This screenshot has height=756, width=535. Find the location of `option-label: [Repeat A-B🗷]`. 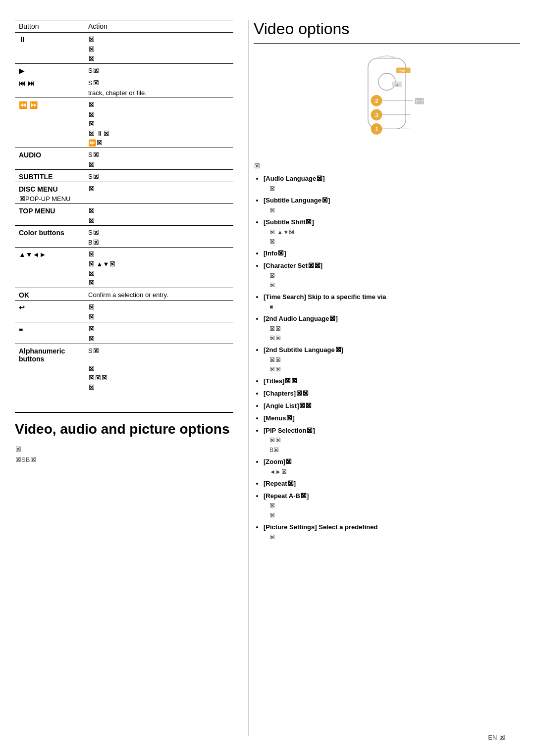

option-label: [Repeat A-B🗷] is located at coordinates (286, 496).